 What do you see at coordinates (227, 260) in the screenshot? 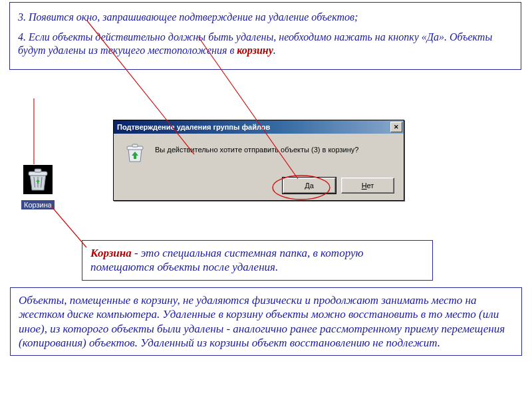
I see `definition-body: - это специальная системная папка, в кот…` at bounding box center [227, 260].